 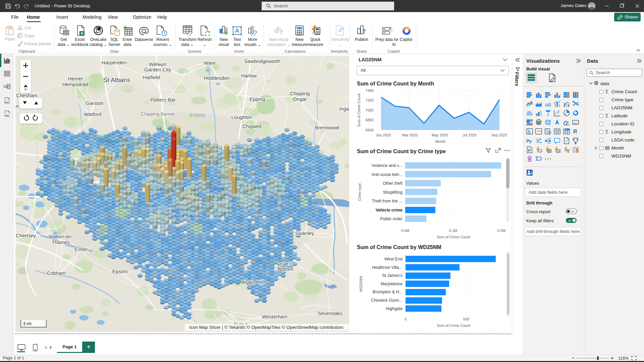 What do you see at coordinates (152, 77) in the screenshot?
I see `svg-text: Hatfield` at bounding box center [152, 77].